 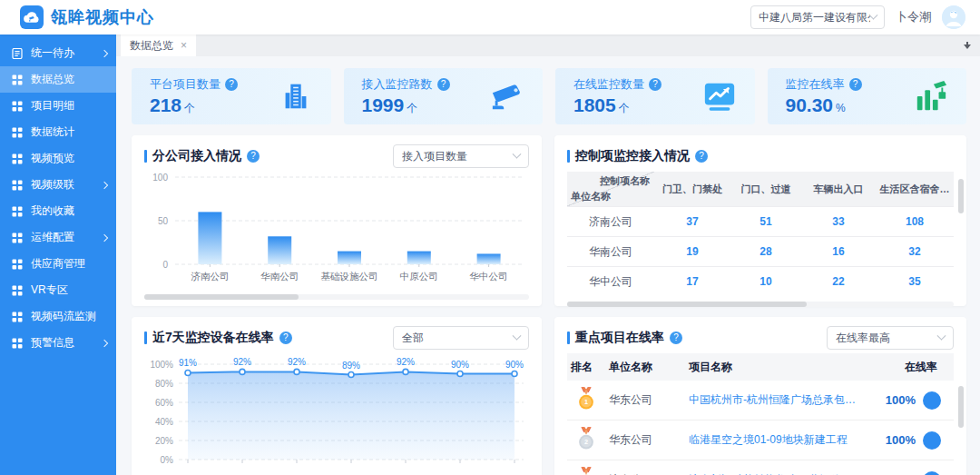 I want to click on building-icon, so click(x=296, y=96).